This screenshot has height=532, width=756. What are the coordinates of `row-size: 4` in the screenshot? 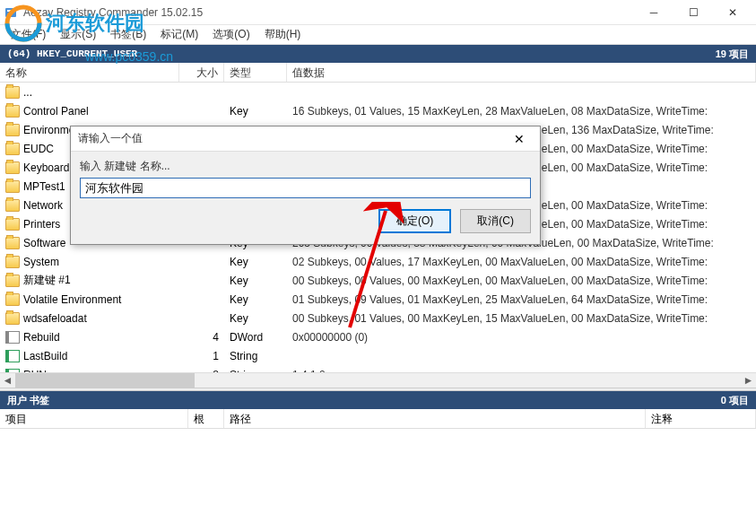 It's located at (202, 337).